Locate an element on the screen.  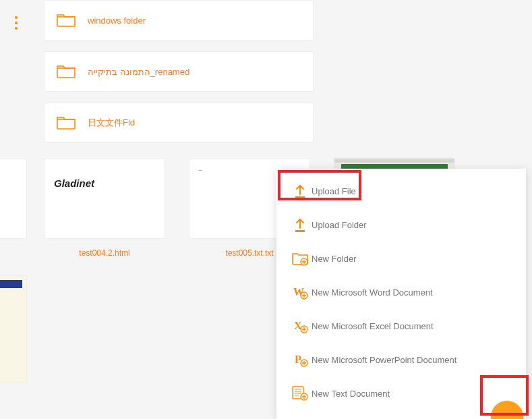
upload-file-menu-item: Upload File is located at coordinates (401, 191).